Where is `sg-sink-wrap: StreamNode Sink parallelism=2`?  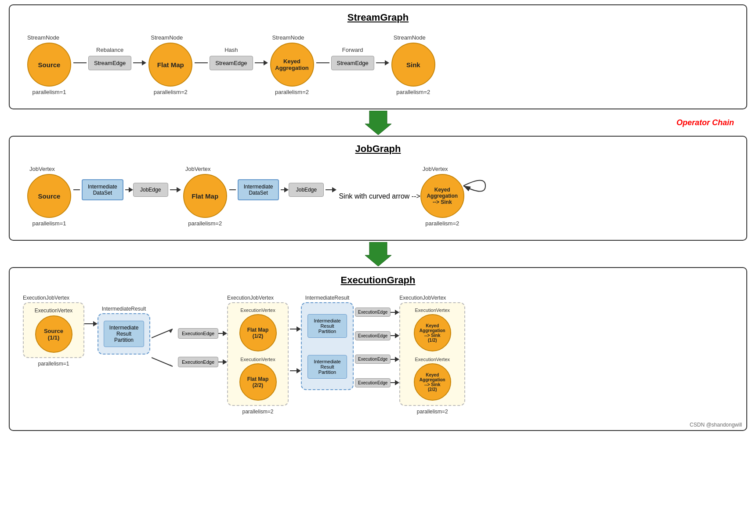 sg-sink-wrap: StreamNode Sink parallelism=2 is located at coordinates (413, 65).